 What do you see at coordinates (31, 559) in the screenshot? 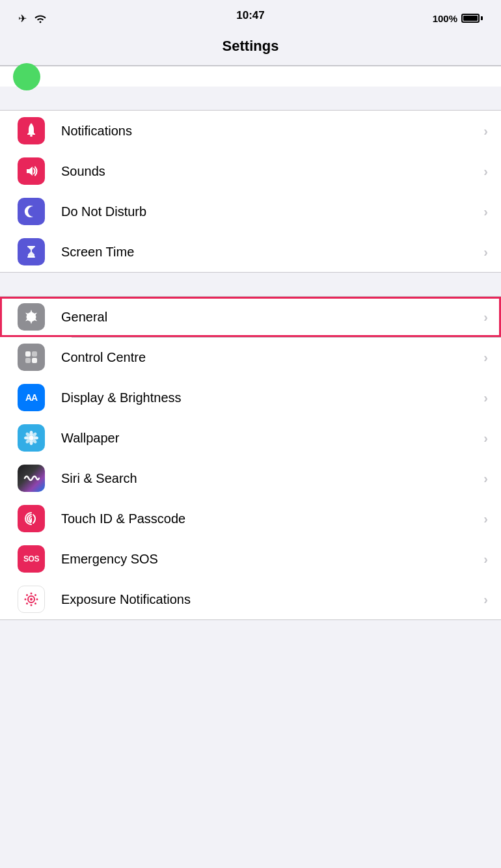
I see `sos-icon-wrap: SOS` at bounding box center [31, 559].